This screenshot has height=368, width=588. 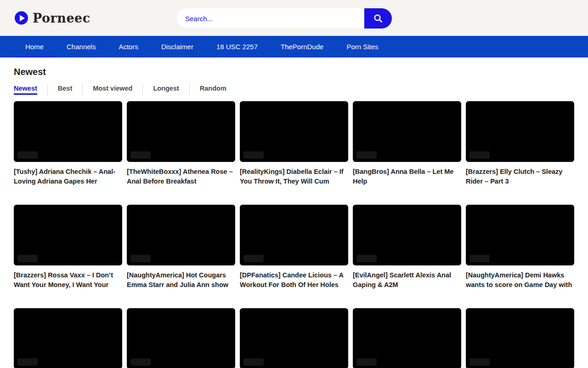 I want to click on video-title: [Brazzers] Rossa Vaxx – I Don’t Want You…, so click(x=68, y=280).